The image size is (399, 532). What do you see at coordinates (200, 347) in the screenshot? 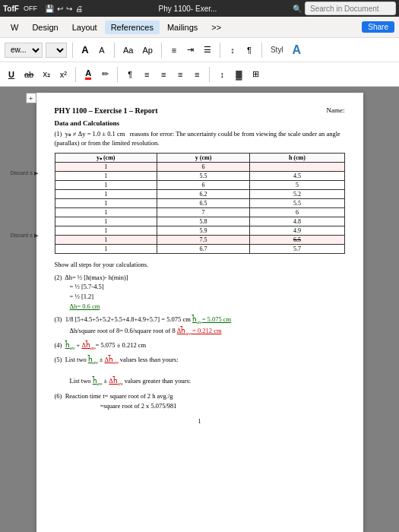
I see `q4-section: (4) h̄av + Δh̄av= 5.075 ± 0.212 cm` at bounding box center [200, 347].